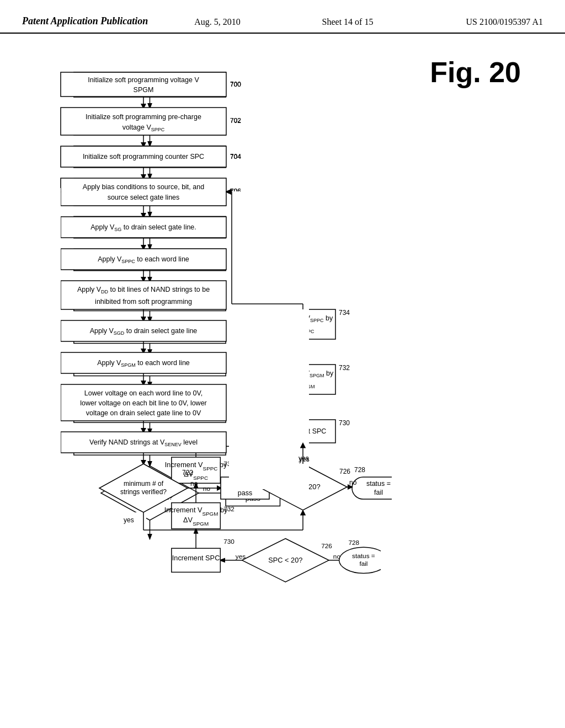  What do you see at coordinates (143, 413) in the screenshot?
I see `svg-text:voltage on drain select gate l: voltage on drain select gate line to 0V` at bounding box center [143, 413].